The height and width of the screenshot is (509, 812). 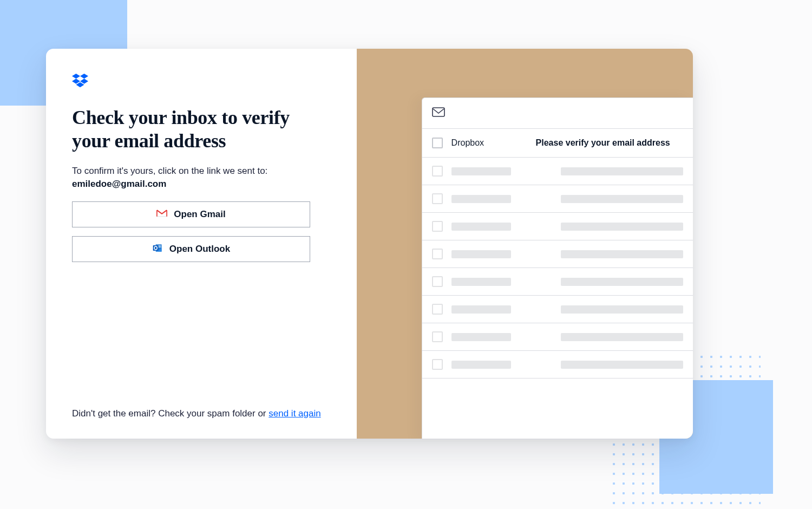 What do you see at coordinates (200, 249) in the screenshot?
I see `open-outlook-label: Open Outlook` at bounding box center [200, 249].